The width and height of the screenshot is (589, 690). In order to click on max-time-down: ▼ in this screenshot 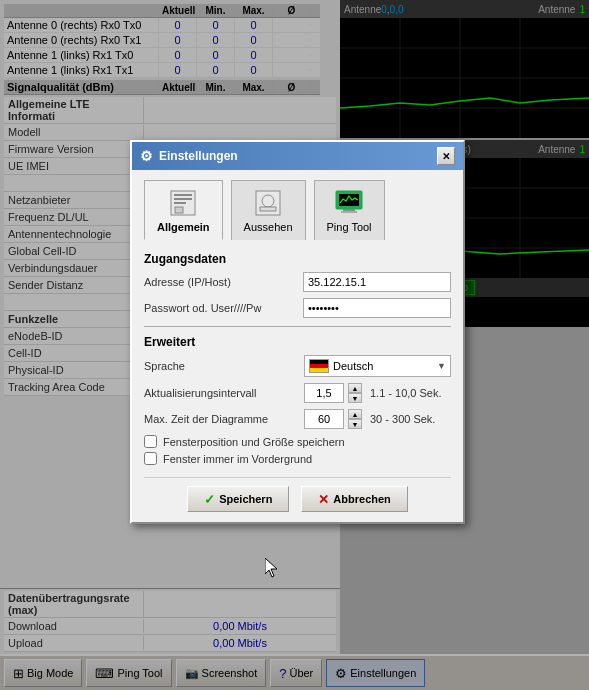, I will do `click(355, 424)`.